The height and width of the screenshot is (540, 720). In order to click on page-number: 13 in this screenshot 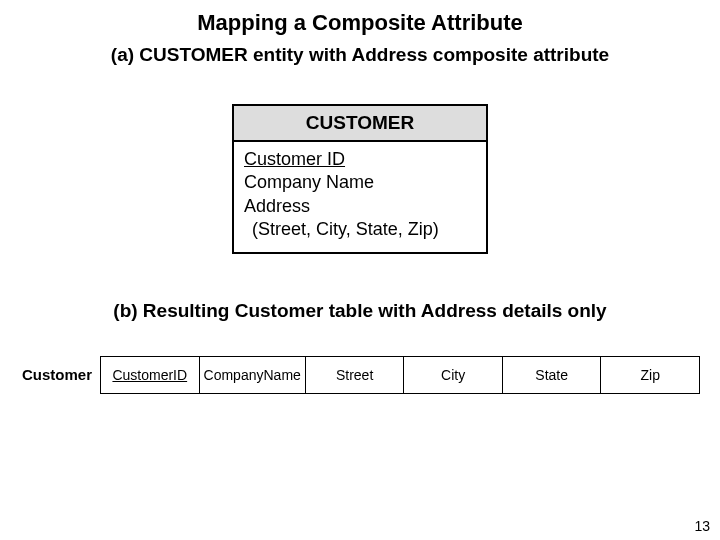, I will do `click(702, 526)`.